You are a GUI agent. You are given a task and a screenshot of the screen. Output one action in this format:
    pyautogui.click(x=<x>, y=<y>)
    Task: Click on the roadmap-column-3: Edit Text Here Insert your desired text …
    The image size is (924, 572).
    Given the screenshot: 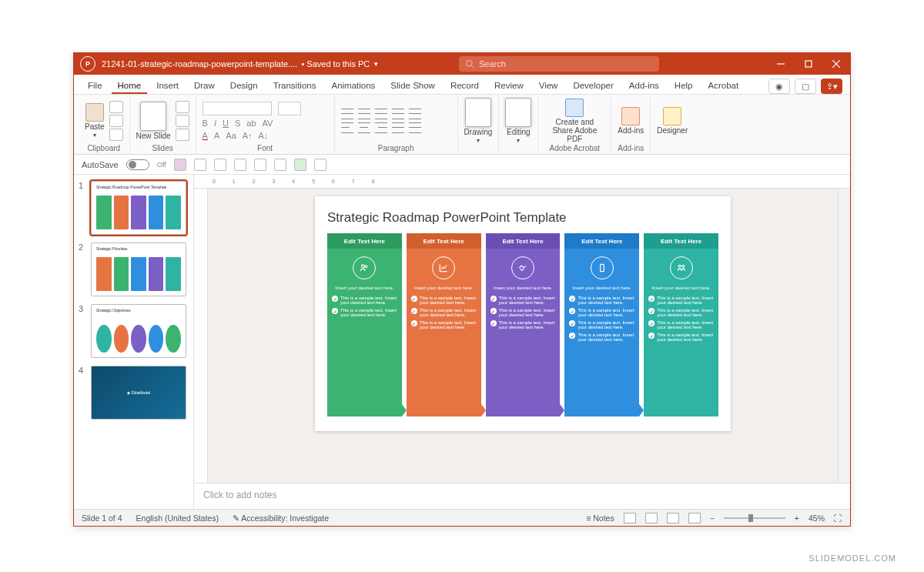 What is the action you would take?
    pyautogui.click(x=524, y=325)
    